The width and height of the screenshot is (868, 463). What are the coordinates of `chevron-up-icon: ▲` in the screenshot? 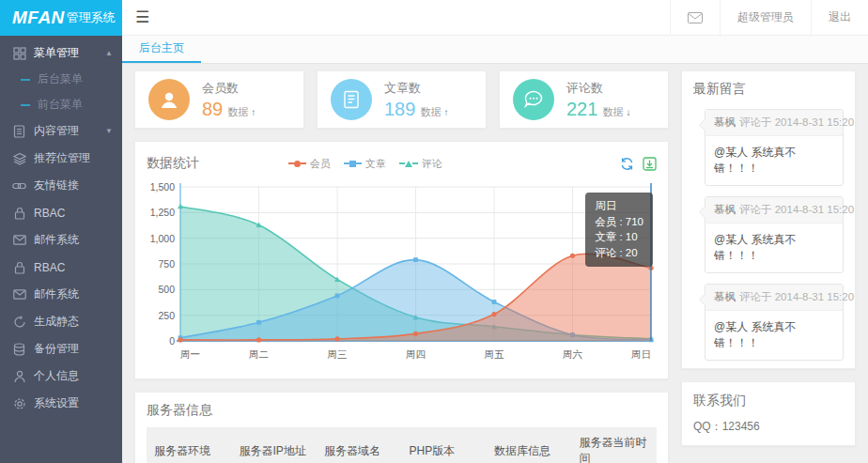 It's located at (109, 53).